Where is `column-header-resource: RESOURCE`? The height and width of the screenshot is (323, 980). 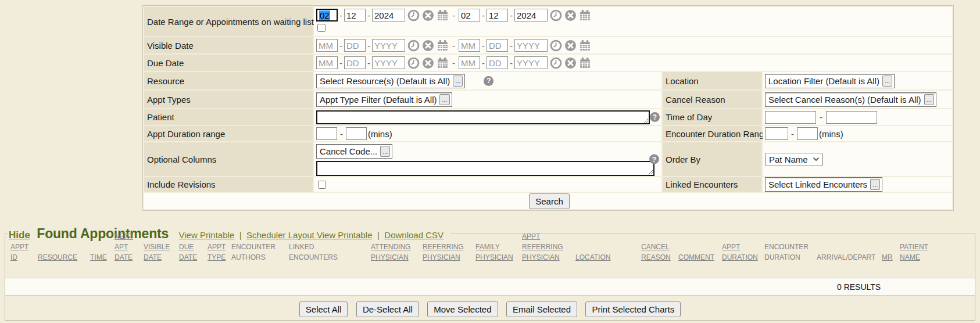
column-header-resource: RESOURCE is located at coordinates (58, 257).